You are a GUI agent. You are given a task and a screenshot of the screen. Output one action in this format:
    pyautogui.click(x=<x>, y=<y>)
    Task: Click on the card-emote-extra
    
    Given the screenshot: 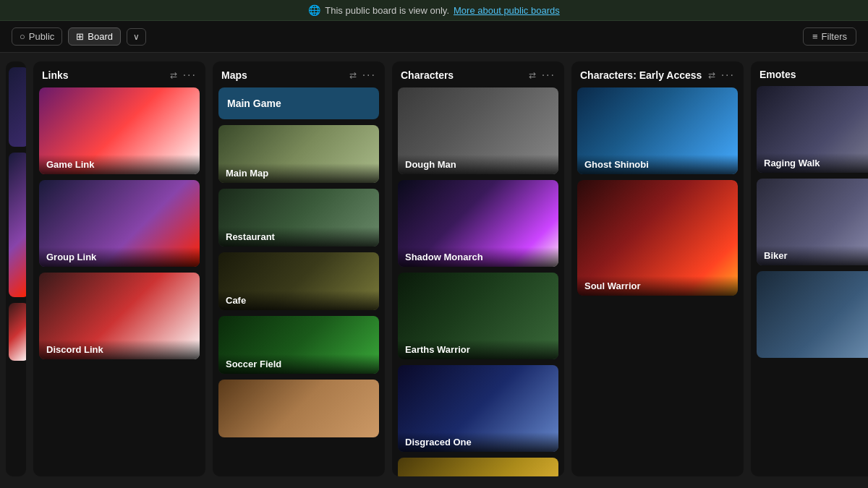 What is the action you would take?
    pyautogui.click(x=812, y=314)
    